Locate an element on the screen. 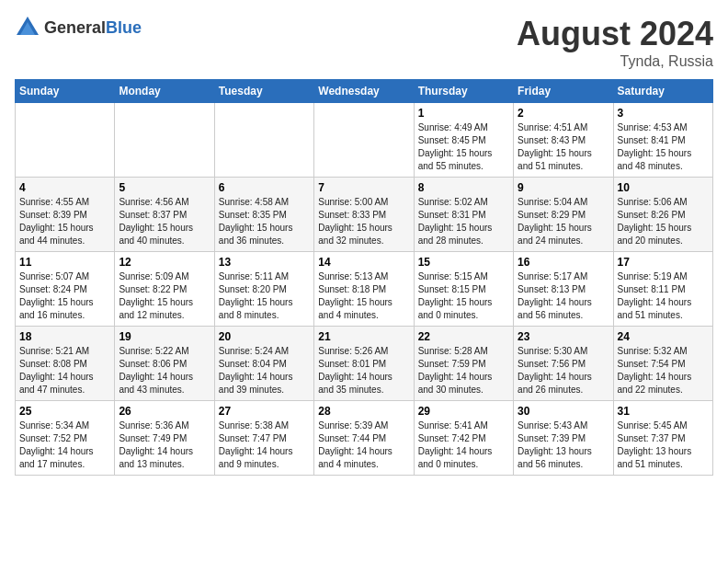  day-number: 21 is located at coordinates (364, 337).